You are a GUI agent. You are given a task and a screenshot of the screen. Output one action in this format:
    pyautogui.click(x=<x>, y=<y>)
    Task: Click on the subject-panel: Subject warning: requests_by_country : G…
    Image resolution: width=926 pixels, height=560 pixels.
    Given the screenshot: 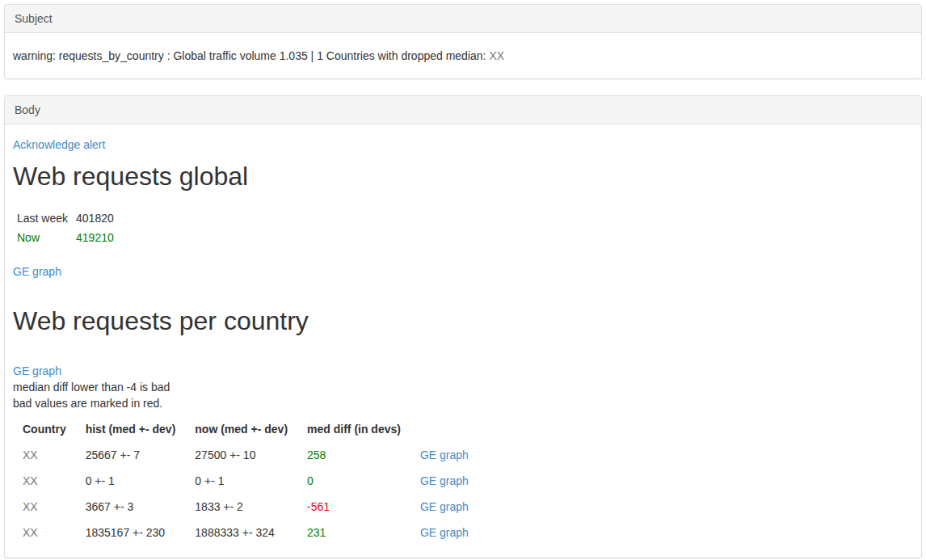 What is the action you would take?
    pyautogui.click(x=463, y=42)
    